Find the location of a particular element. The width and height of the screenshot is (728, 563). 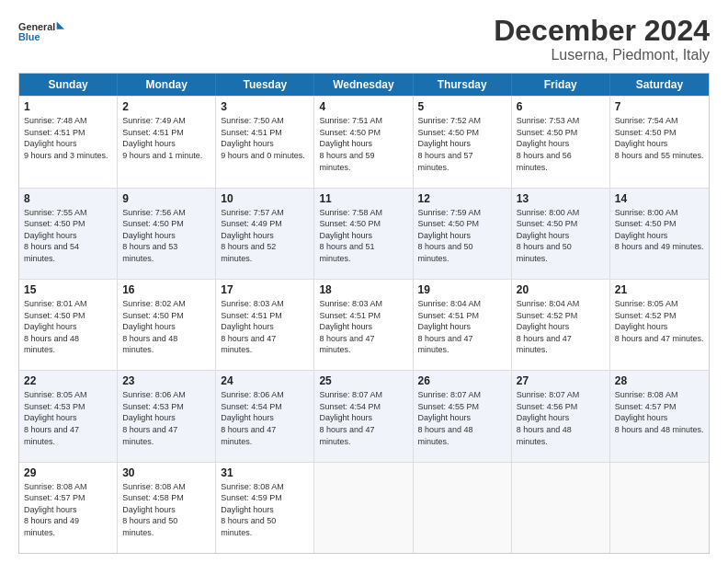

day-info: Sunrise: 7:58 AMSunset: 4:50 PMDaylight … is located at coordinates (363, 236).